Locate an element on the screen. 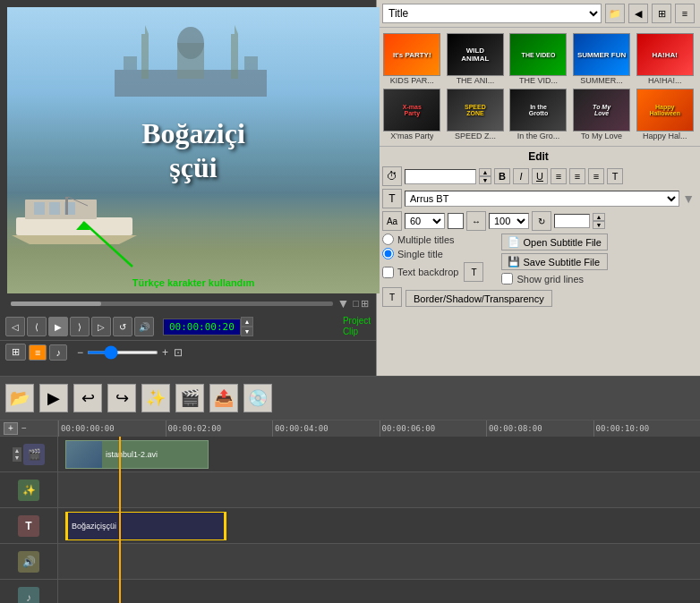 This screenshot has height=603, width=700. time-display: 00:00:00:20 is located at coordinates (202, 327).